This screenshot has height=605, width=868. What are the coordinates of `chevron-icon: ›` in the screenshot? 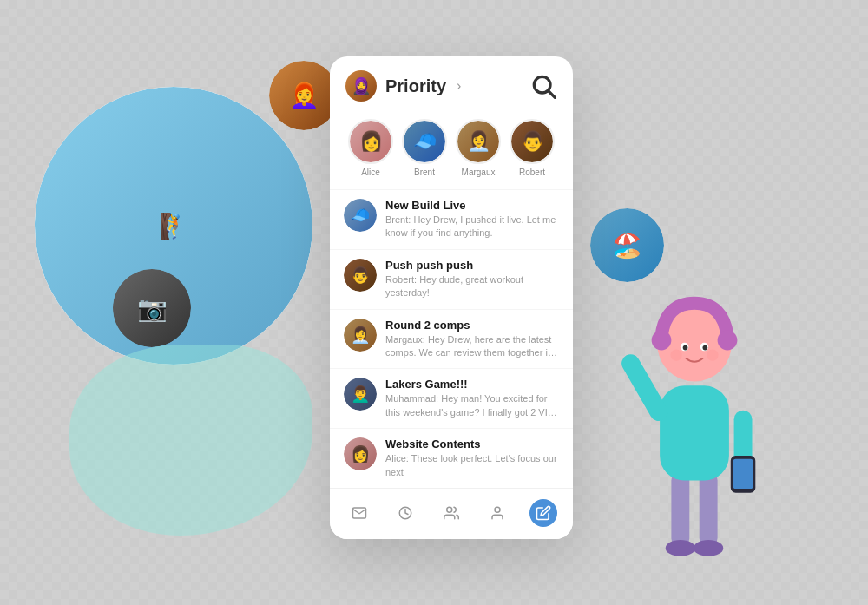 It's located at (458, 86).